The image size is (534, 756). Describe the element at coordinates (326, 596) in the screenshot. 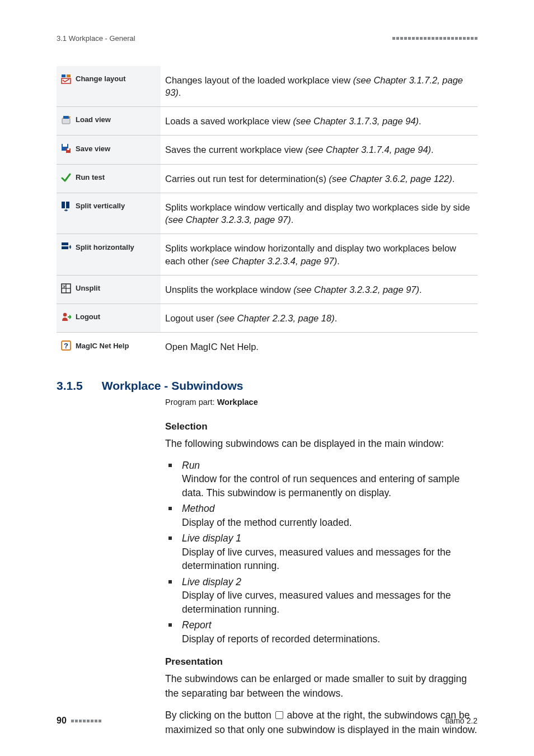

I see `selection-list-item: Live display 2Display of live curves, me…` at that location.